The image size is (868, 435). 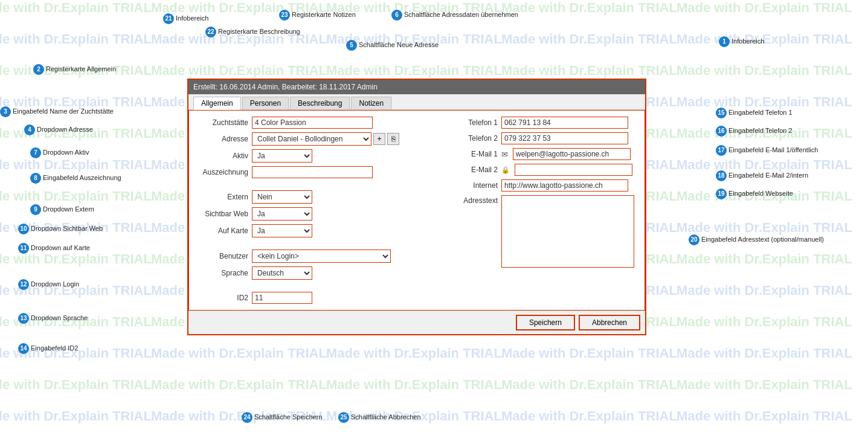 I want to click on row-auf-karte: Auf Karte Ja Nein, so click(x=323, y=231).